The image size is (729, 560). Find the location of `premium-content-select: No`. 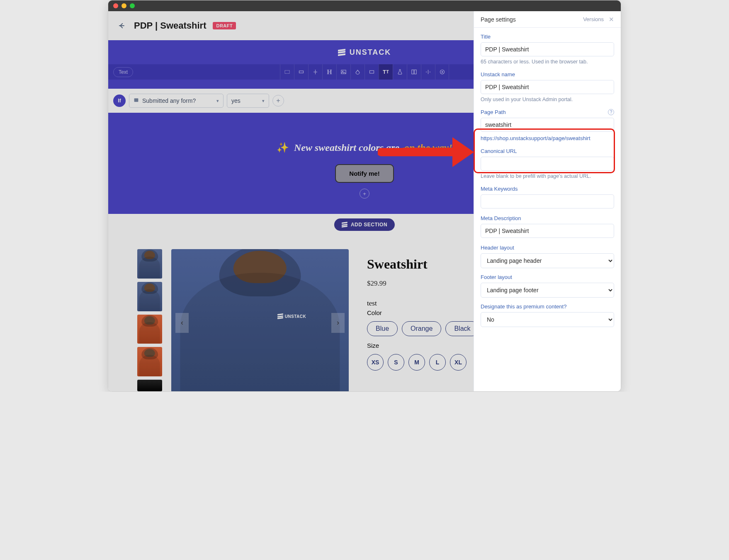

premium-content-select: No is located at coordinates (547, 320).